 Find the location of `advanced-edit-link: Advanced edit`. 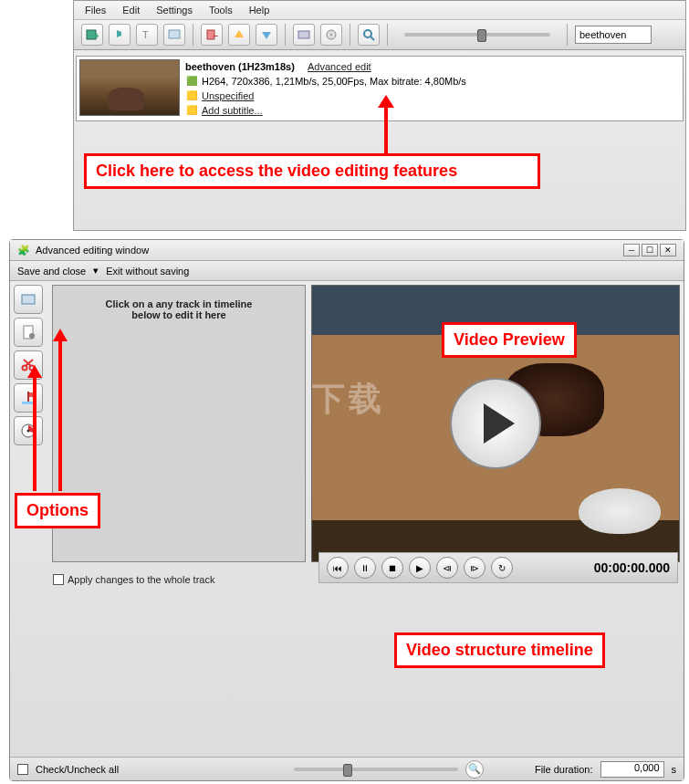

advanced-edit-link: Advanced edit is located at coordinates (339, 67).